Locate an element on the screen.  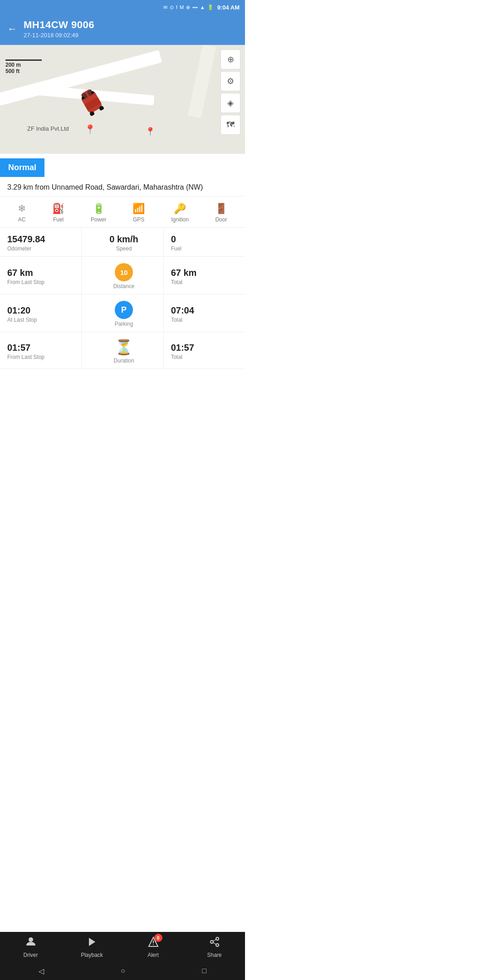
sensor-ignition: 🔑 Ignition is located at coordinates (180, 213).